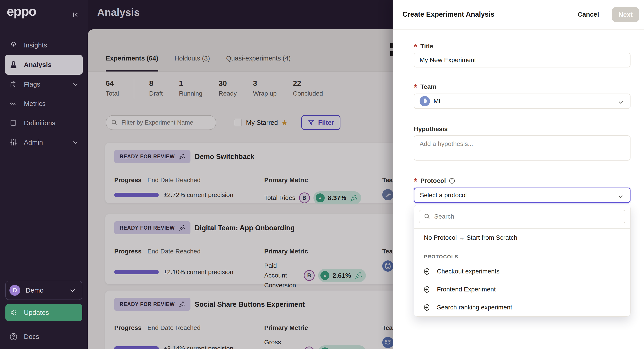 The image size is (644, 349). What do you see at coordinates (38, 65) in the screenshot?
I see `sidebar-item-label: Analysis` at bounding box center [38, 65].